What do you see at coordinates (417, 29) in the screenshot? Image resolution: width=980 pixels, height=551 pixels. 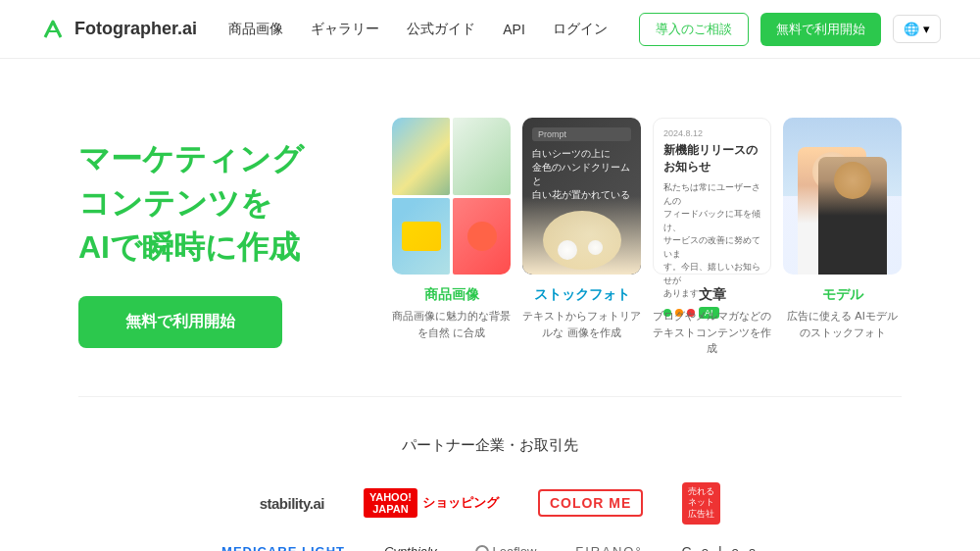 I see `main-nav: 商品画像 ギャラリー 公式ガイド API ログイン` at bounding box center [417, 29].